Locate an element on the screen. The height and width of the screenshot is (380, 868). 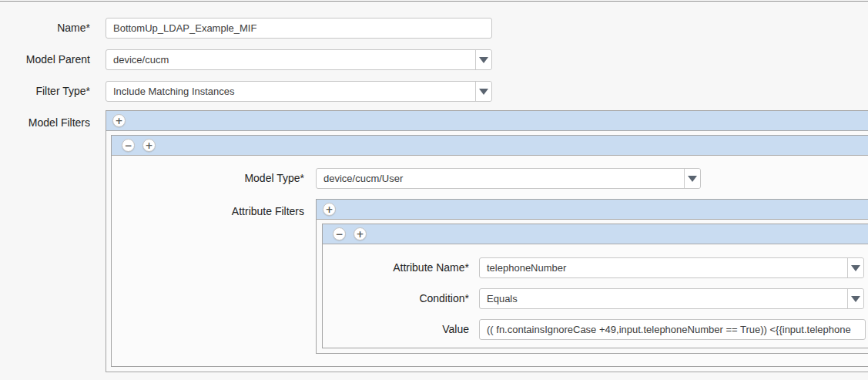
model-parent-row: Model Parent device/cucm is located at coordinates (434, 60).